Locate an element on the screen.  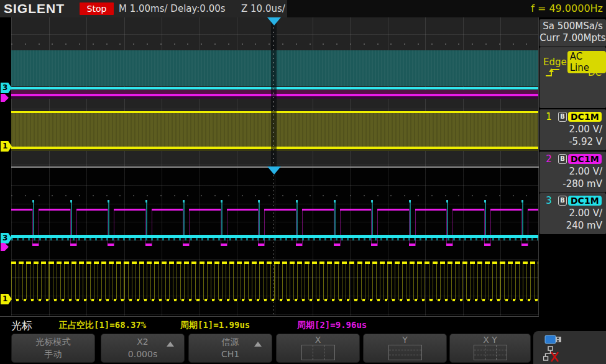
cursor-source-button: 信源 CH1 is located at coordinates (230, 348).